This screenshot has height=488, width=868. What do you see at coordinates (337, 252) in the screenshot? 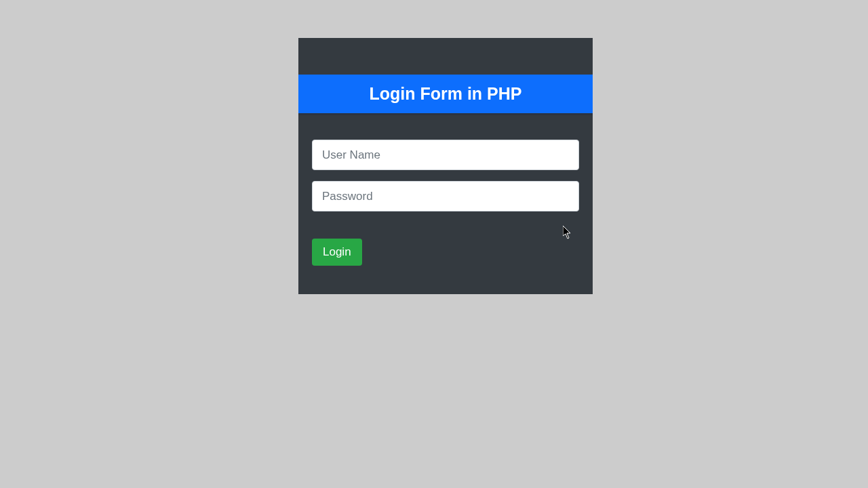
I see `login-button: Login` at bounding box center [337, 252].